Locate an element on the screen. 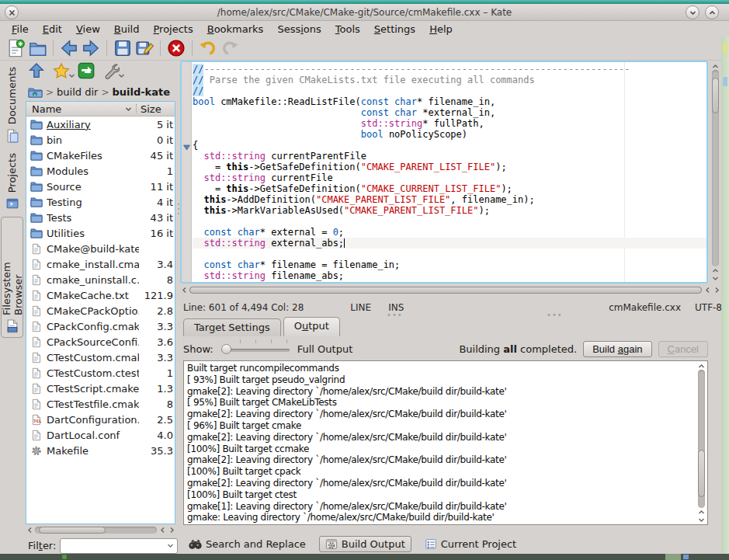 This screenshot has height=560, width=729. file-list-header: Name Size is located at coordinates (101, 109).